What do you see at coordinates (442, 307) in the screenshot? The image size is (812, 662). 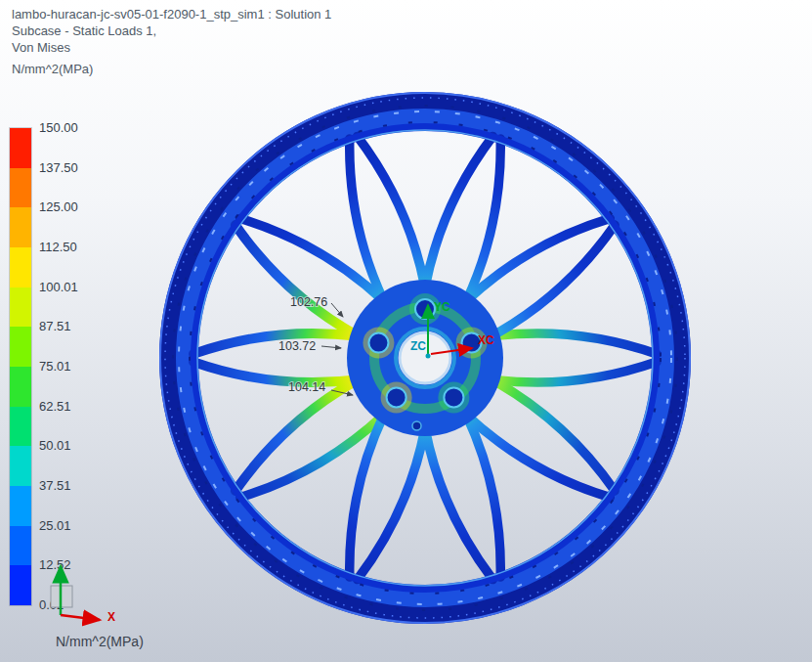 I see `csys-yc-label: YC` at bounding box center [442, 307].